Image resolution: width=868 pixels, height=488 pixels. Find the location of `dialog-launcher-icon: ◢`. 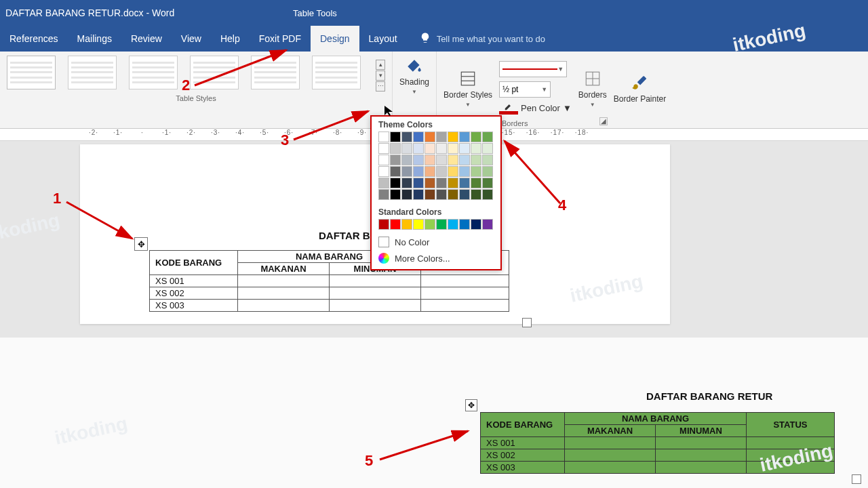

dialog-launcher-icon: ◢ is located at coordinates (604, 121).